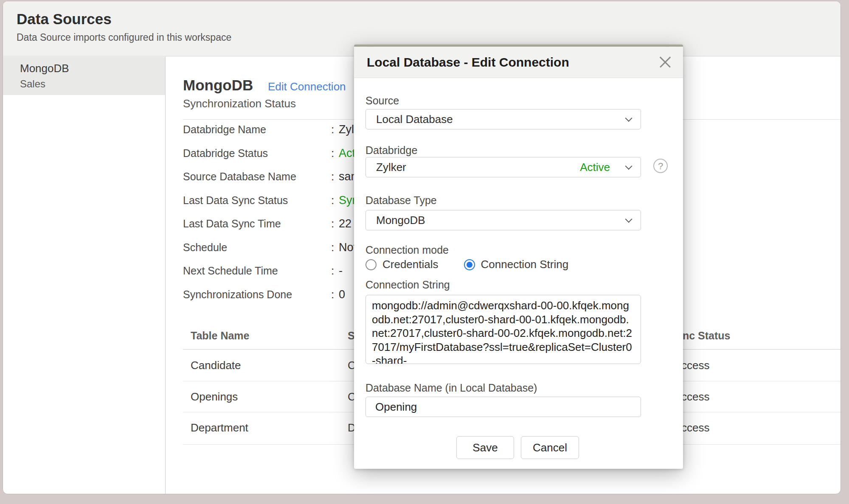 Image resolution: width=849 pixels, height=504 pixels. Describe the element at coordinates (84, 76) in the screenshot. I see `sidebar-item-mongodb: MongoDB Sales` at that location.